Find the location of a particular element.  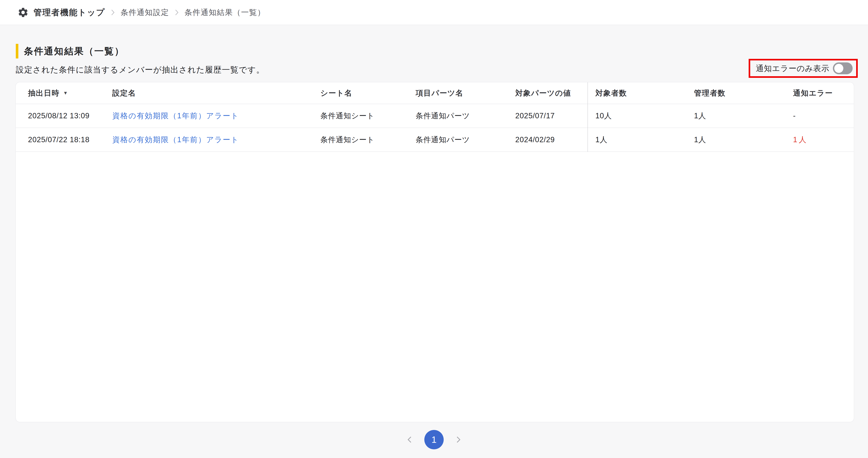

breadcrumb-item-notify-settings: 条件通知設定 is located at coordinates (145, 12).